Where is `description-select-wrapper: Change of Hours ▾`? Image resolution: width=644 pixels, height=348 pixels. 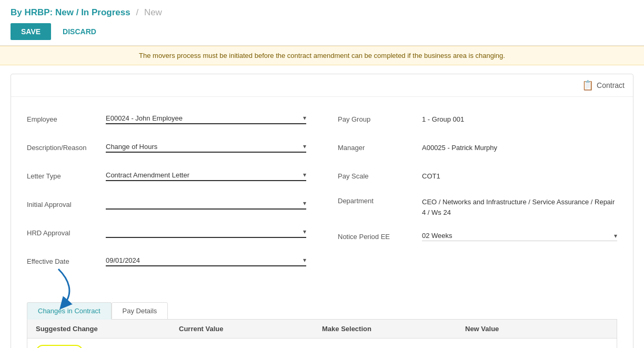 description-select-wrapper: Change of Hours ▾ is located at coordinates (206, 147).